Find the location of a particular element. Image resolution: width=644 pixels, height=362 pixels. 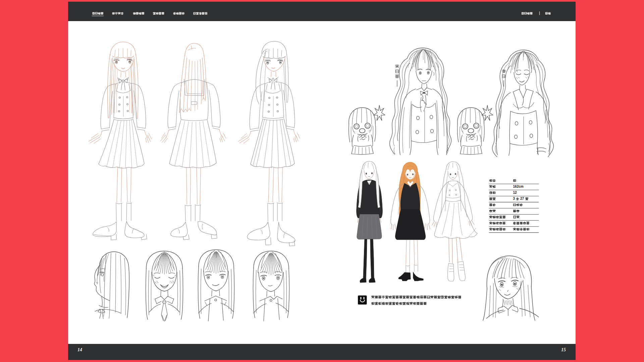

svg-text: 14 is located at coordinates (80, 350).